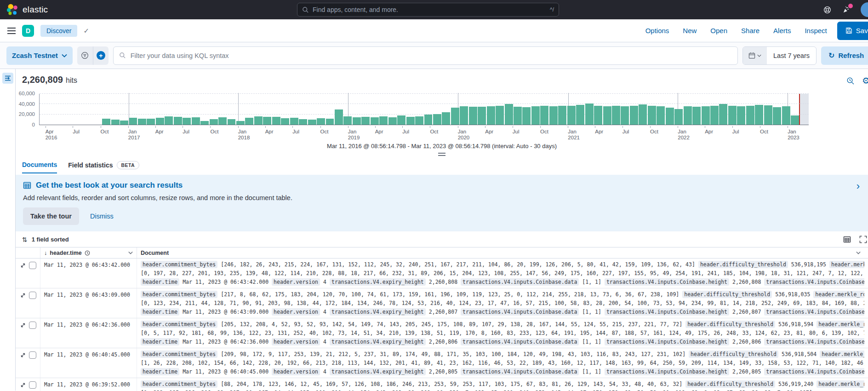 Image resolution: width=868 pixels, height=391 pixels. I want to click on tab-field-statistics: Field statistics BETA, so click(104, 167).